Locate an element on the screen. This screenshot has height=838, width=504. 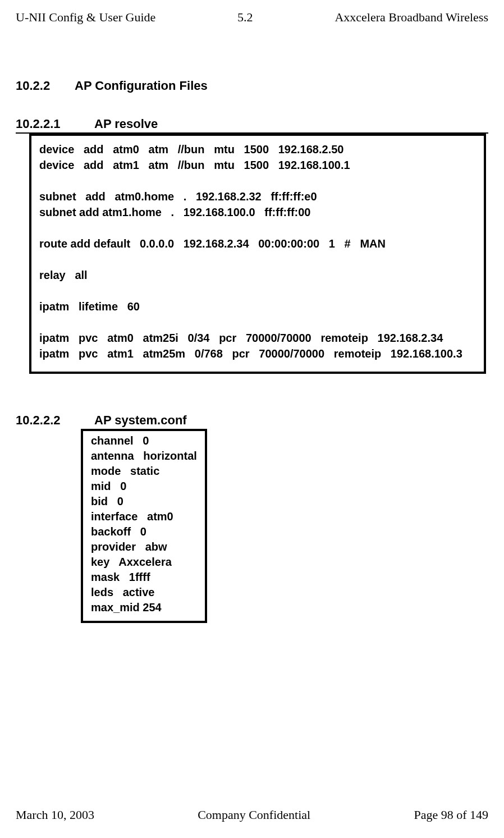
subsection-title: AP resolve is located at coordinates (126, 123).